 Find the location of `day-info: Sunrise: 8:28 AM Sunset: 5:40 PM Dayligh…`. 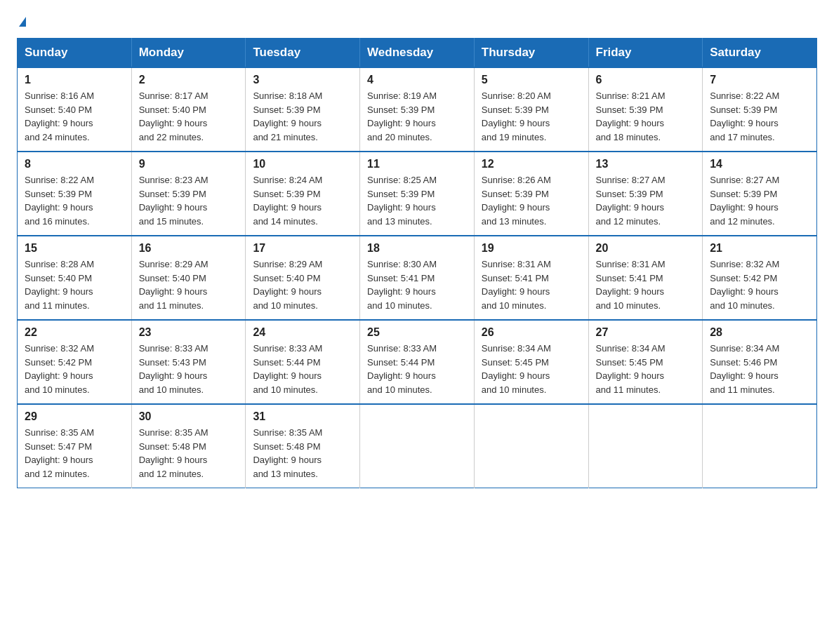

day-info: Sunrise: 8:28 AM Sunset: 5:40 PM Dayligh… is located at coordinates (74, 285).